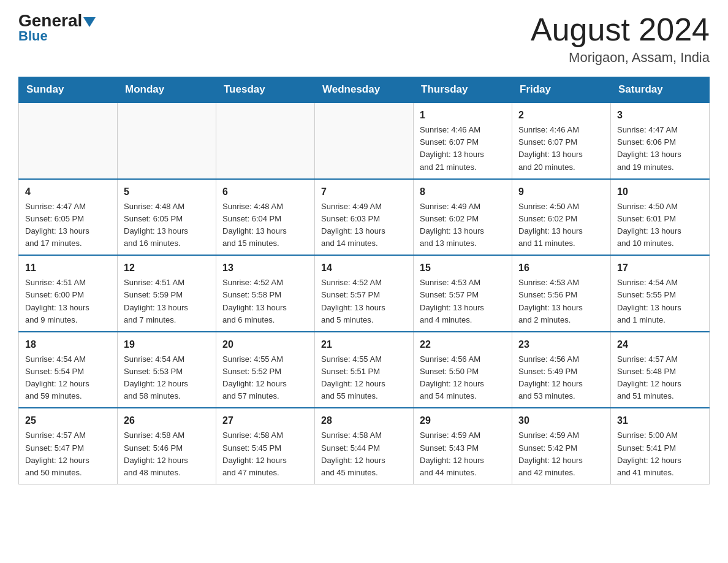 The height and width of the screenshot is (563, 728). I want to click on day-number: 23, so click(561, 345).